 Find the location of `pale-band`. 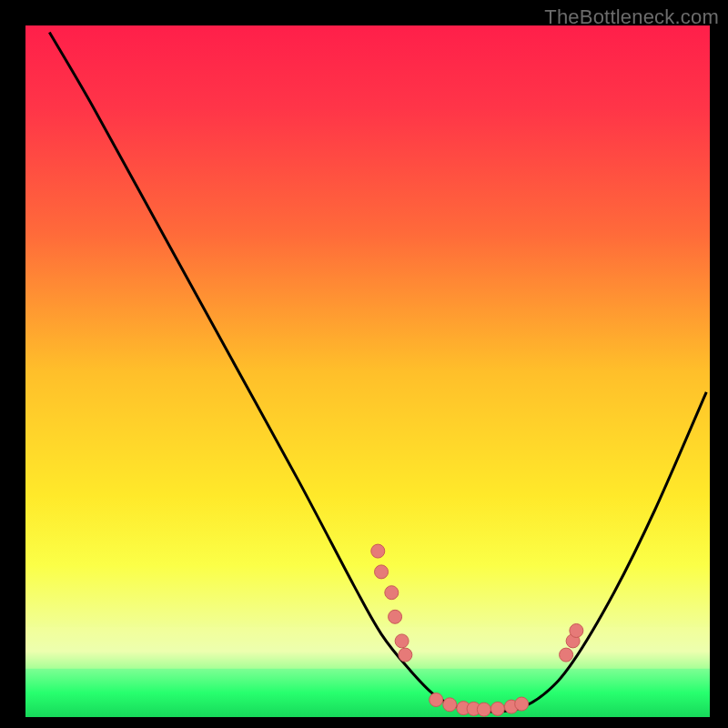

pale-band is located at coordinates (368, 648).